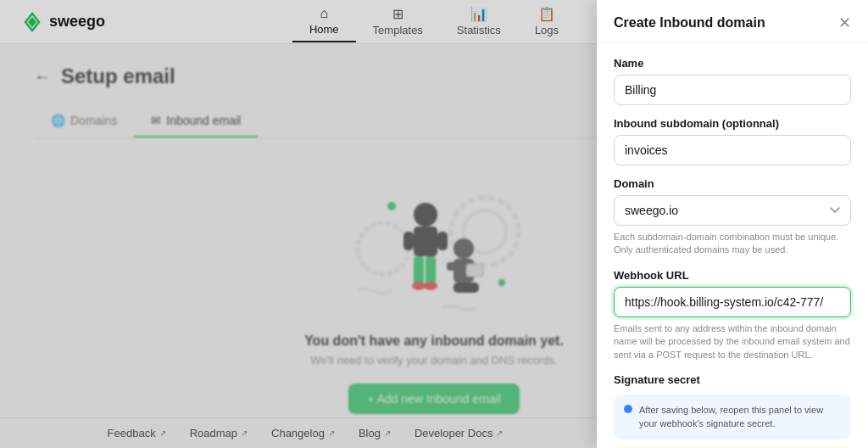  Describe the element at coordinates (732, 90) in the screenshot. I see `name-input` at that location.